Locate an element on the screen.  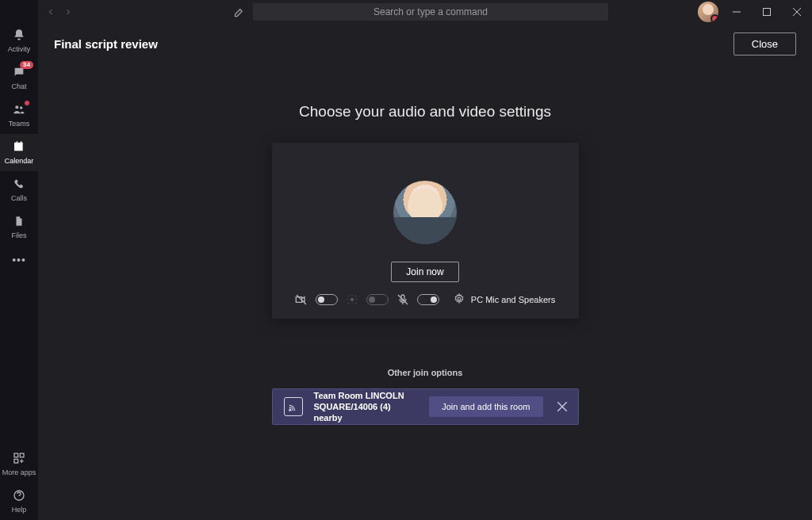
help-icon is located at coordinates (19, 495).